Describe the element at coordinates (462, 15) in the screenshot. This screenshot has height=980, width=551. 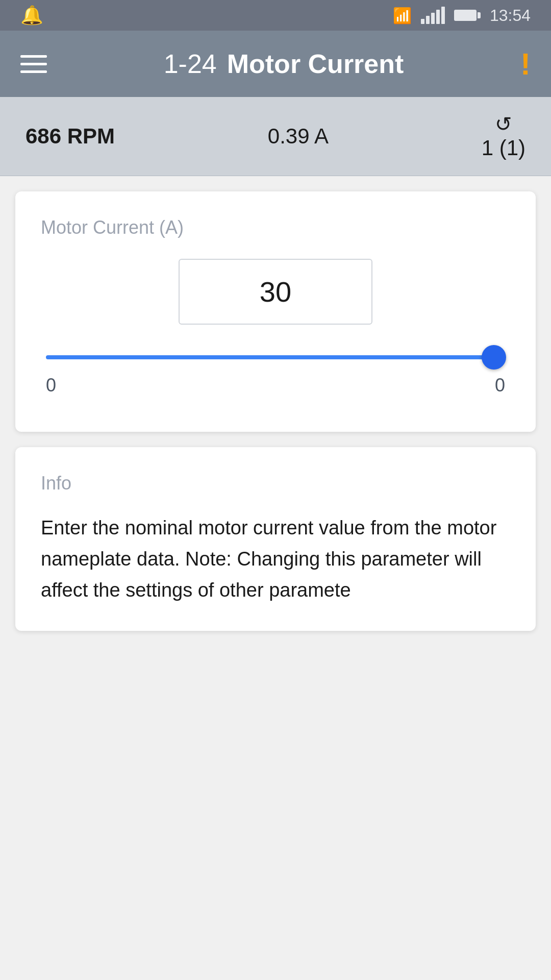
I see `status-bar-right: 📶 13:54` at that location.